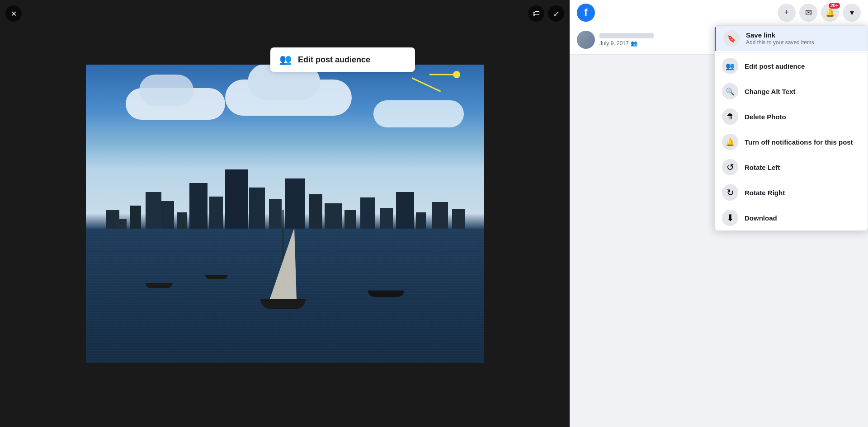 This screenshot has width=868, height=427. Describe the element at coordinates (791, 91) in the screenshot. I see `menu-item-change-alt-text: 🔍 Change Alt Text` at that location.